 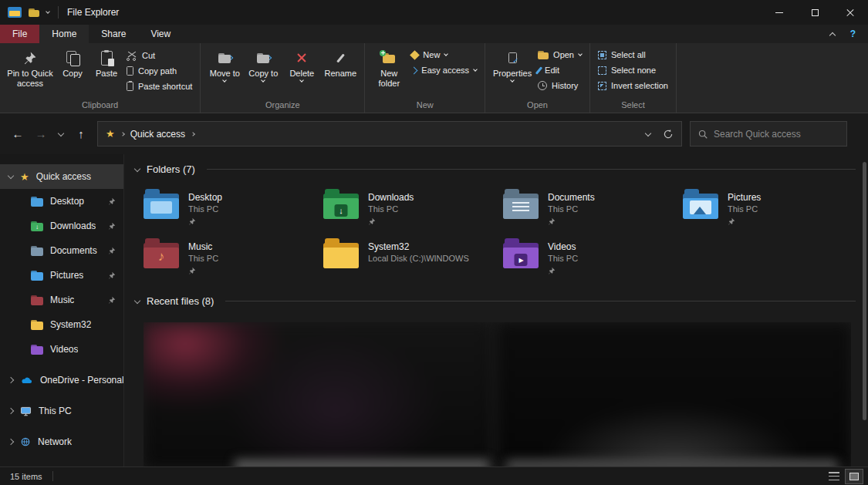 I want to click on button-label: Copy path, so click(x=157, y=71).